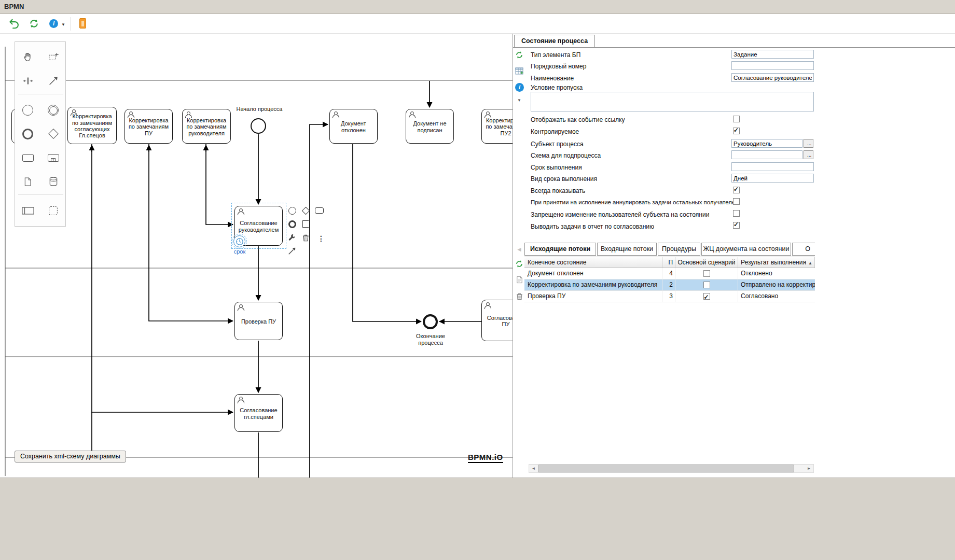  Describe the element at coordinates (773, 78) in the screenshot. I see `name-field` at that location.